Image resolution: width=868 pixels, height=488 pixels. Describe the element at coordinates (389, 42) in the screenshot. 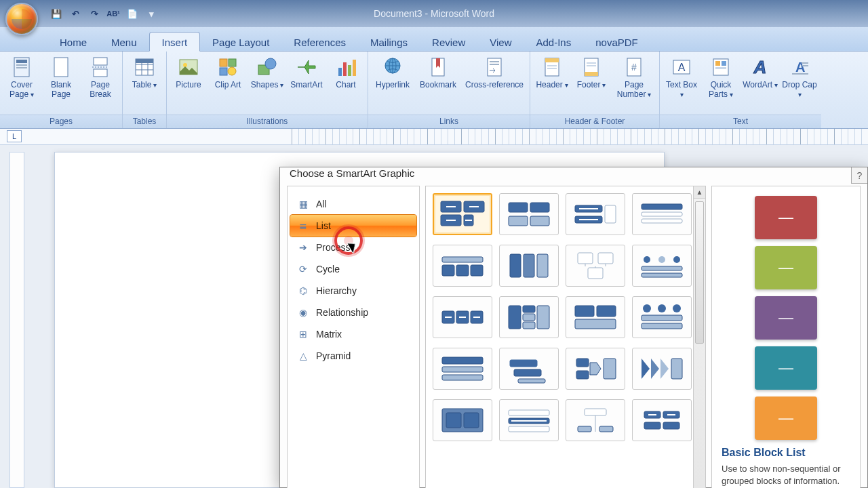

I see `tab-mailings: Mailings` at that location.